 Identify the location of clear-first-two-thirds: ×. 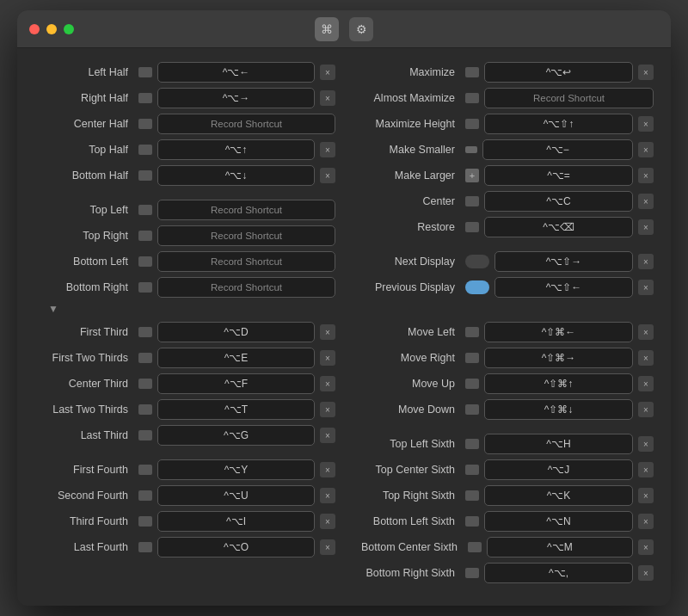
(328, 358).